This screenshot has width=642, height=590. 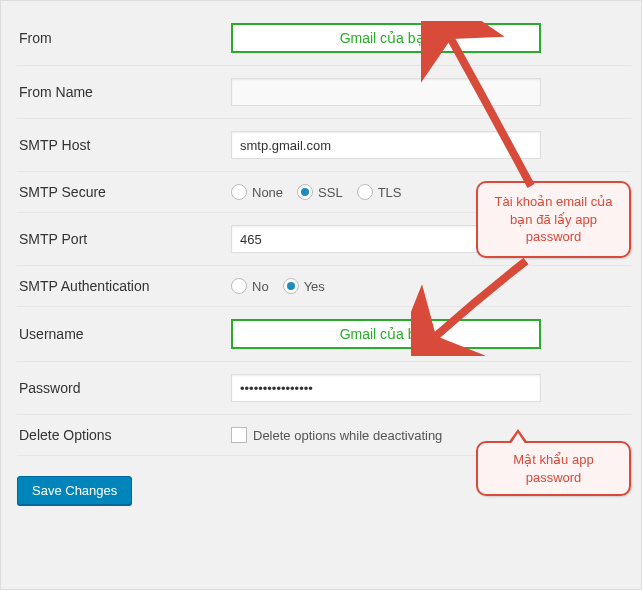 I want to click on label-smtp-port: SMTP Port, so click(x=124, y=239).